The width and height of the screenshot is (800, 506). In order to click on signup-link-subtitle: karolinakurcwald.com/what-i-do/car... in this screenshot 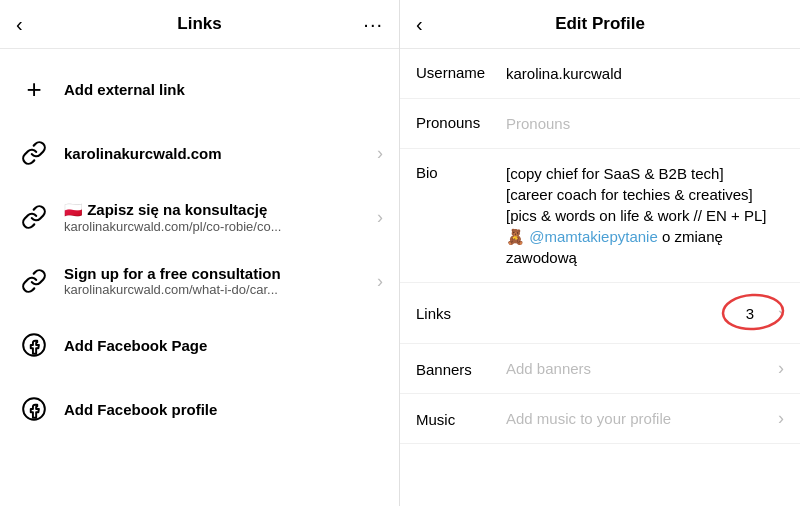, I will do `click(216, 290)`.